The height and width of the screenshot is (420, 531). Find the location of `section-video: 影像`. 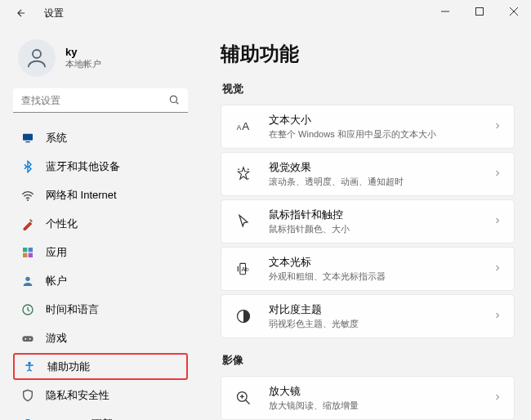

section-video: 影像 is located at coordinates (368, 360).